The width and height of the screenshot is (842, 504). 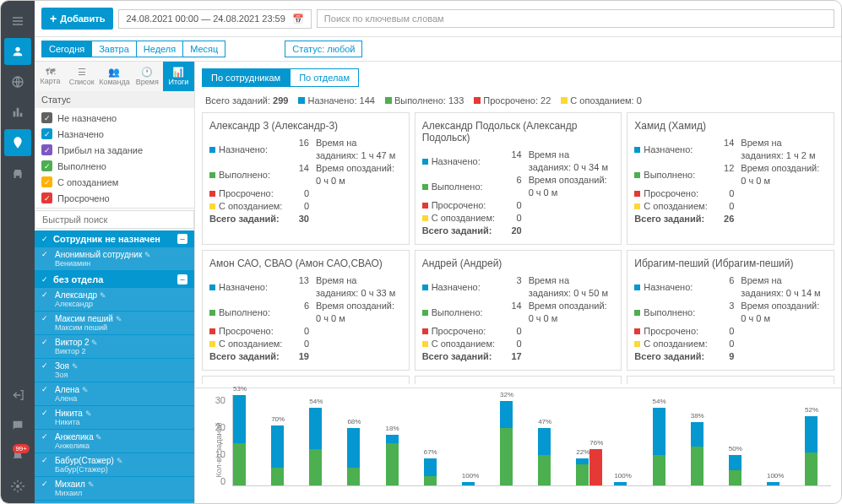 What do you see at coordinates (115, 501) in the screenshot?
I see `employee-item: Александр Стажер ✎Александр Стажер` at bounding box center [115, 501].